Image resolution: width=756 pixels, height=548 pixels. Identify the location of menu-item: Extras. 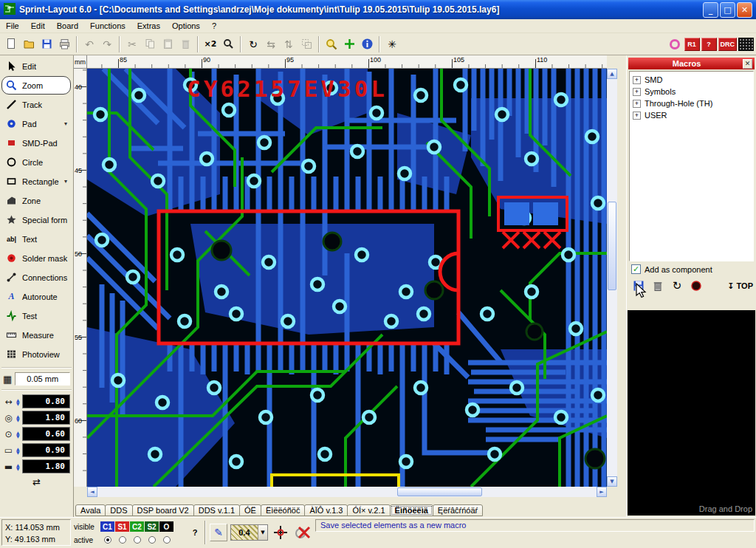
(149, 26).